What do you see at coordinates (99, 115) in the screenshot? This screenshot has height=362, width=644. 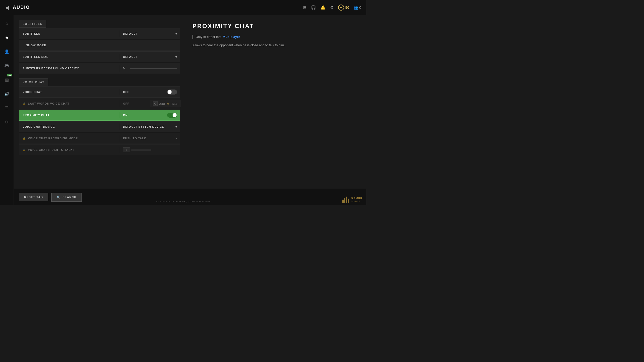 I see `proximity-chat-row: PROXIMITY CHAT ON` at bounding box center [99, 115].